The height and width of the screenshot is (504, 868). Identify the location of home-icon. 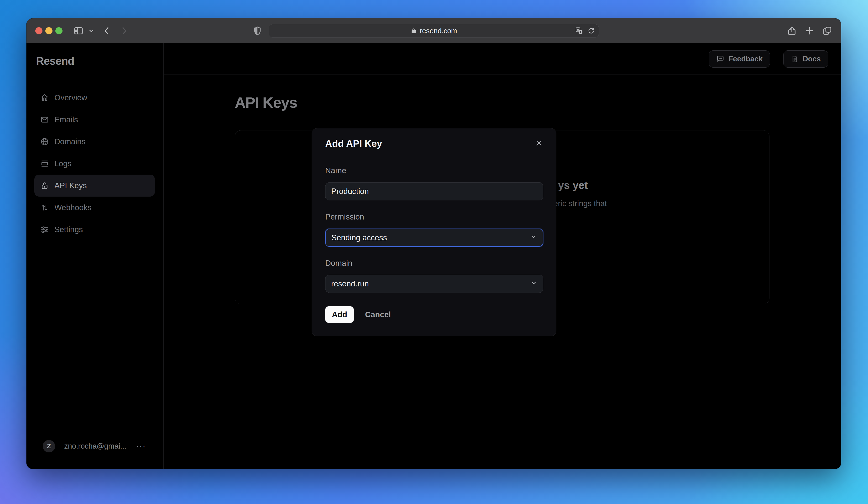
(45, 98).